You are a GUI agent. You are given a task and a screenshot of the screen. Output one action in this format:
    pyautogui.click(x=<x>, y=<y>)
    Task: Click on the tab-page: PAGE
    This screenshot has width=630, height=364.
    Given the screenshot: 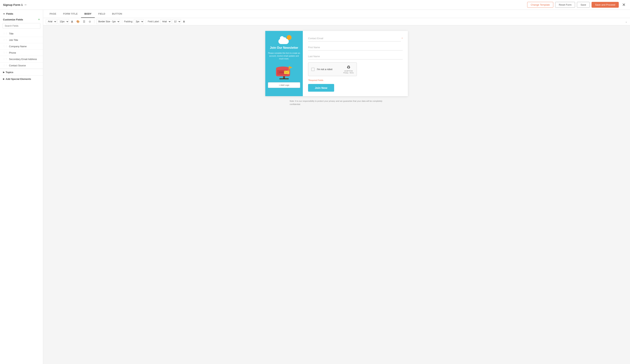 What is the action you would take?
    pyautogui.click(x=53, y=14)
    